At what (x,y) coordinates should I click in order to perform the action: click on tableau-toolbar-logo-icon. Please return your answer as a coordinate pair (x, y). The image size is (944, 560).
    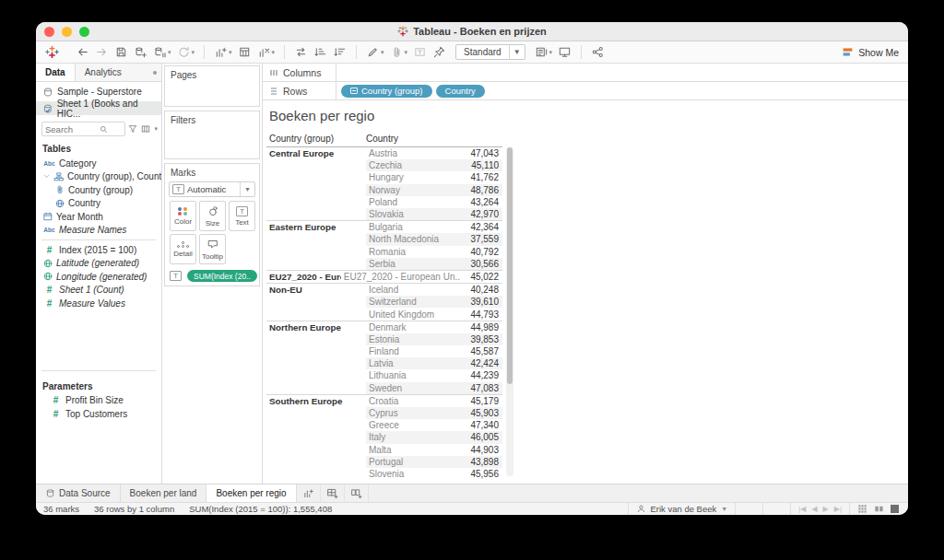
    Looking at the image, I should click on (52, 52).